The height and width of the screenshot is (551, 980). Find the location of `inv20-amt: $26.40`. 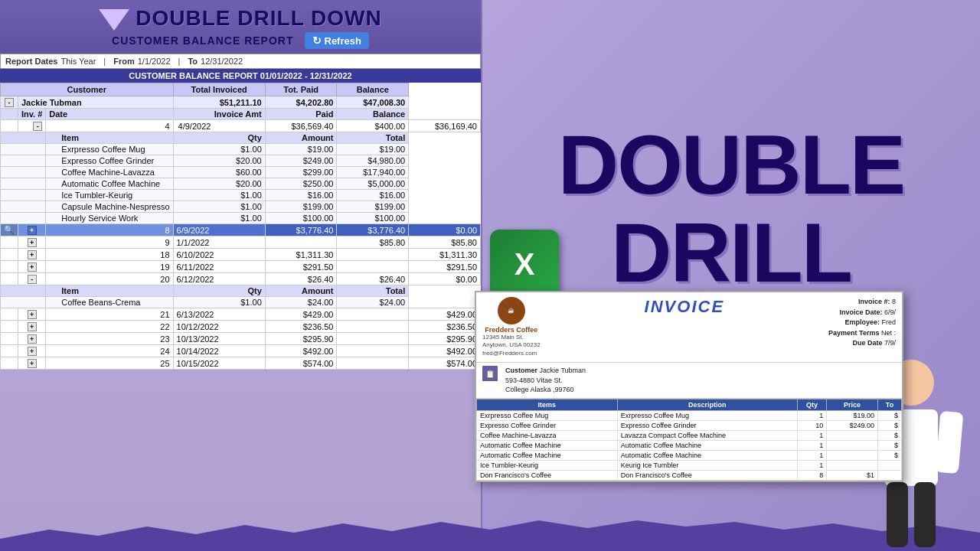

inv20-amt: $26.40 is located at coordinates (301, 279).